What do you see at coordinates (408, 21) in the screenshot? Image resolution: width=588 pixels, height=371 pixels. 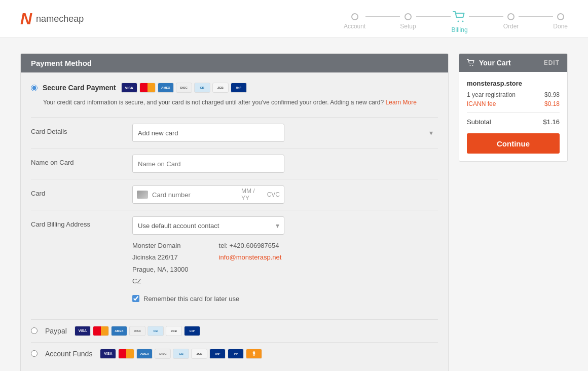 I see `step-setup: Setup` at bounding box center [408, 21].